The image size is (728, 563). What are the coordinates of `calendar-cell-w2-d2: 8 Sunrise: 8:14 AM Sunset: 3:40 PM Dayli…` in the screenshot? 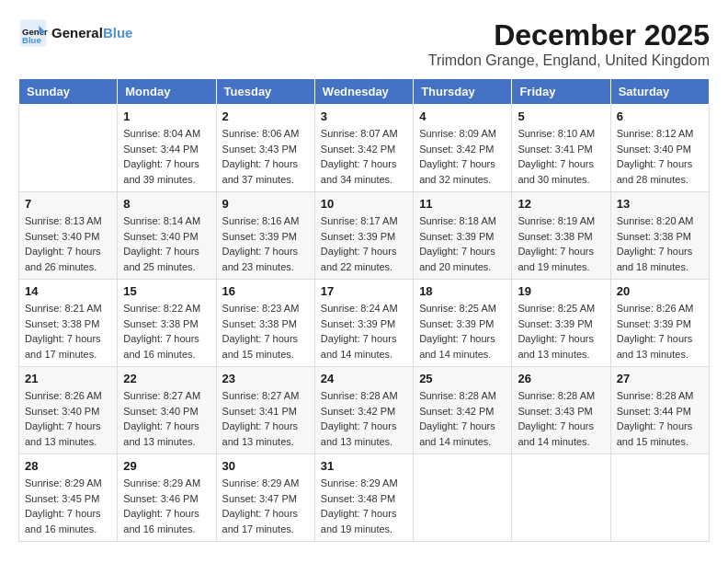 It's located at (167, 236).